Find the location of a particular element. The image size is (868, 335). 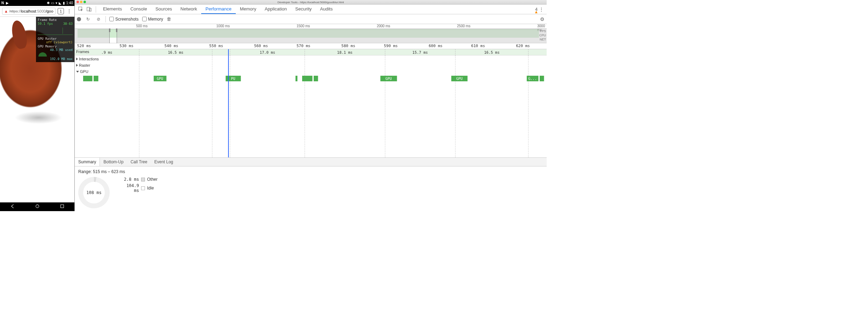

devtools-tabbar: ElementsConsoleSourcesNetworkPerformance… is located at coordinates (311, 9).